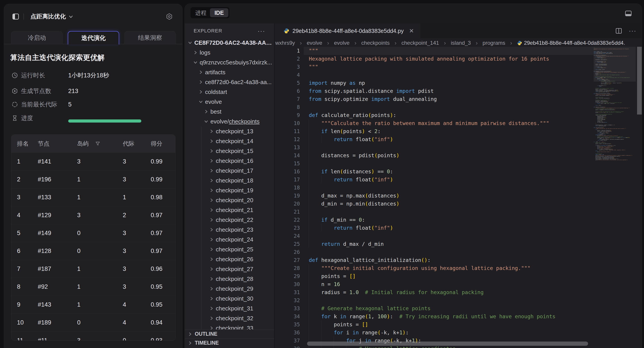  I want to click on sidebar-toggle-icon, so click(16, 16).